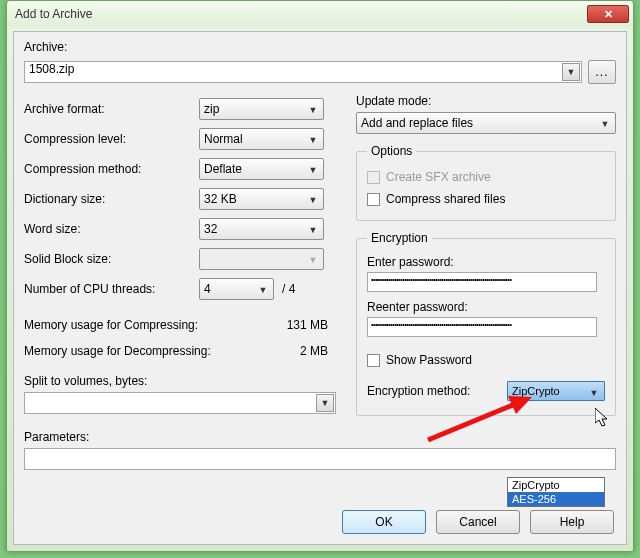 The image size is (640, 558). I want to click on close-button: ✕, so click(608, 14).